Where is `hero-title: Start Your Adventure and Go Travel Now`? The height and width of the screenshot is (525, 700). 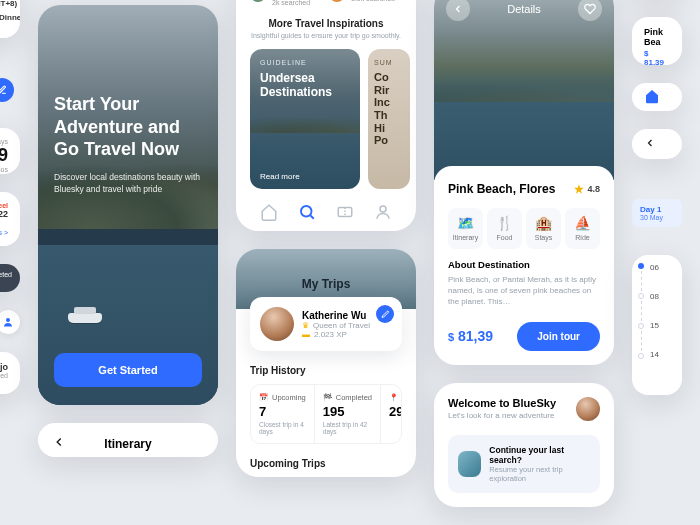
hero-title: Start Your Adventure and Go Travel Now is located at coordinates (128, 127).